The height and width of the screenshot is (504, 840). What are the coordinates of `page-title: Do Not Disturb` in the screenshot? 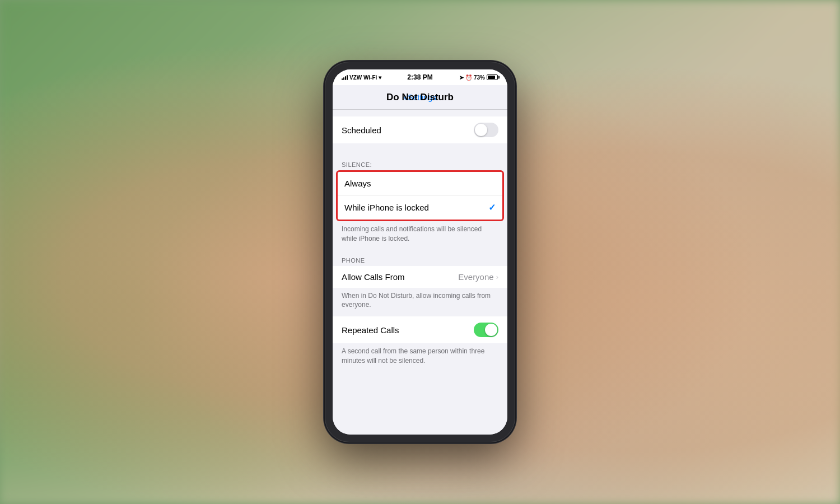 It's located at (420, 97).